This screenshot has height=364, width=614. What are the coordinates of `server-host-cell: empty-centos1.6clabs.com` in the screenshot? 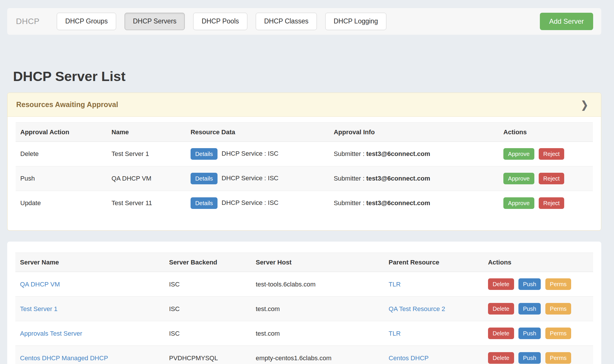 It's located at (317, 355).